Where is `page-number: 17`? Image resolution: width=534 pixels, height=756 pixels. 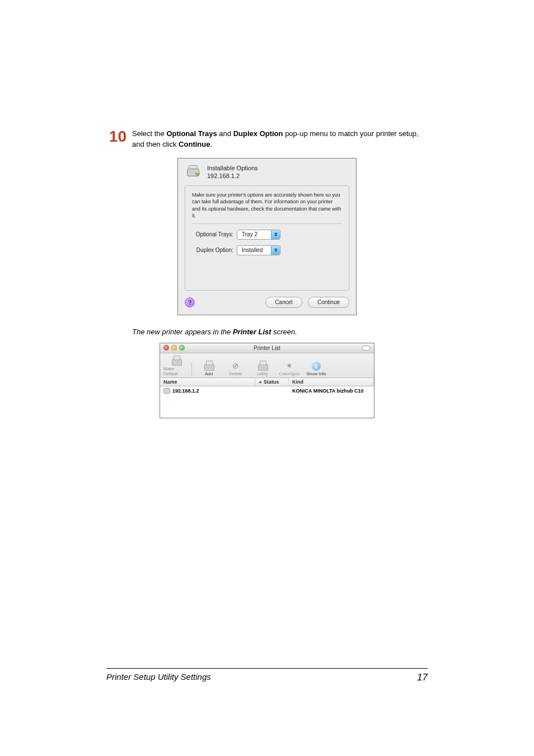 page-number: 17 is located at coordinates (422, 678).